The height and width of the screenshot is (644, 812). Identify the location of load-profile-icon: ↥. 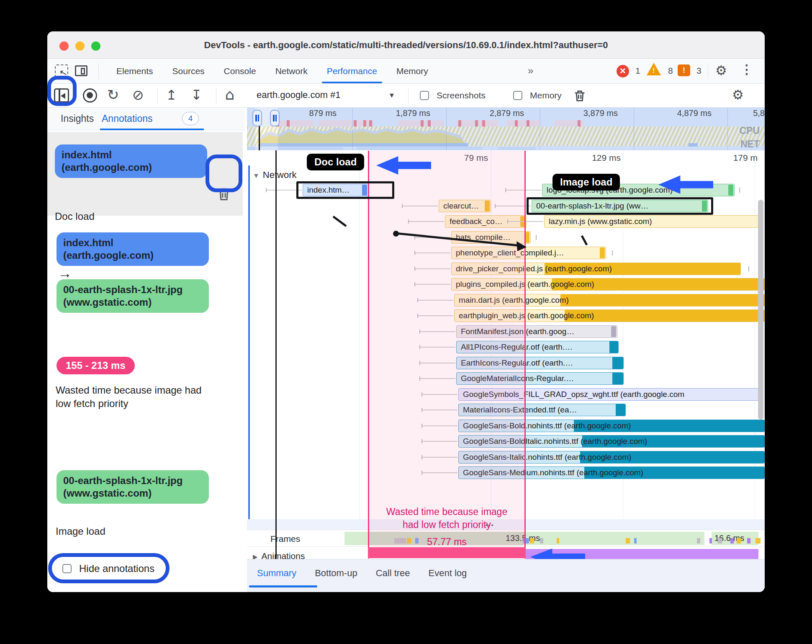
(172, 95).